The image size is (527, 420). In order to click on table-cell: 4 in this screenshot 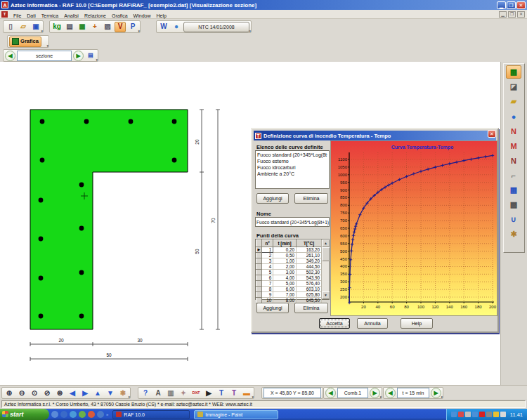, I will do `click(268, 267)`.